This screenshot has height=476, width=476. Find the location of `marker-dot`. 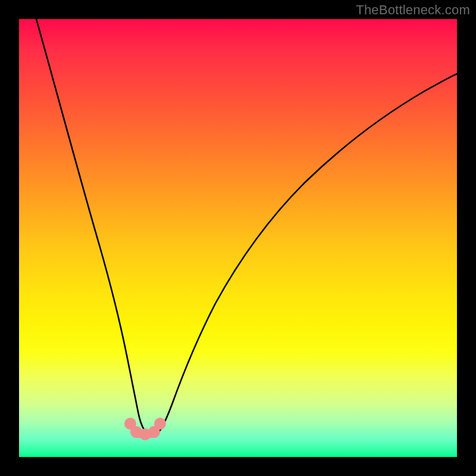

marker-dot is located at coordinates (160, 424).